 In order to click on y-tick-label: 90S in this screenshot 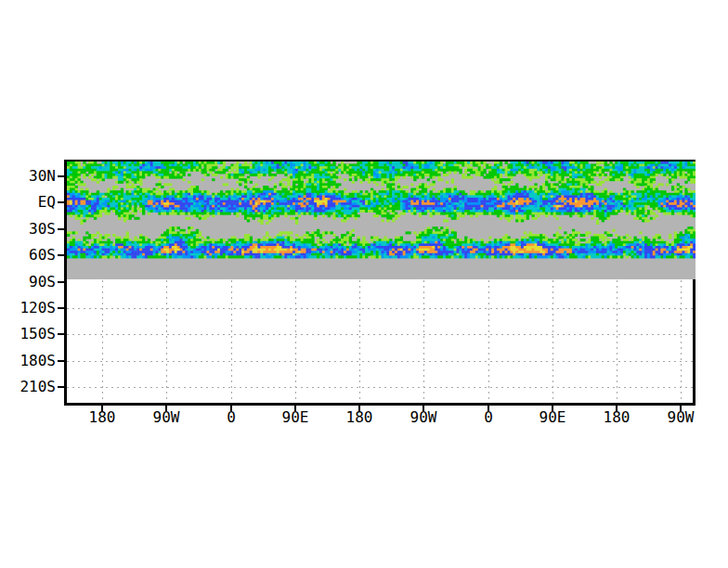, I will do `click(28, 282)`.